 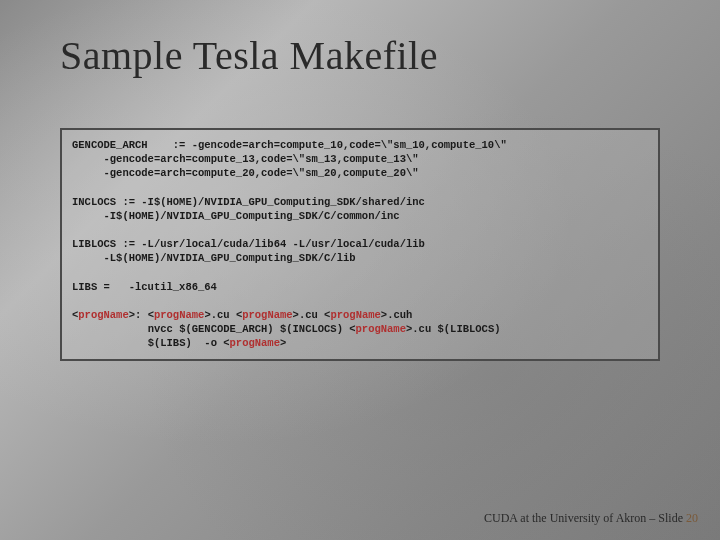 What do you see at coordinates (692, 518) in the screenshot?
I see `slide-number: 20` at bounding box center [692, 518].